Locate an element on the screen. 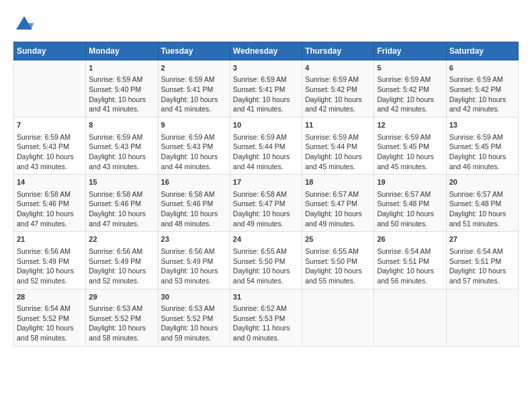 This screenshot has height=411, width=532. col-header-thursday: Thursday is located at coordinates (339, 51).